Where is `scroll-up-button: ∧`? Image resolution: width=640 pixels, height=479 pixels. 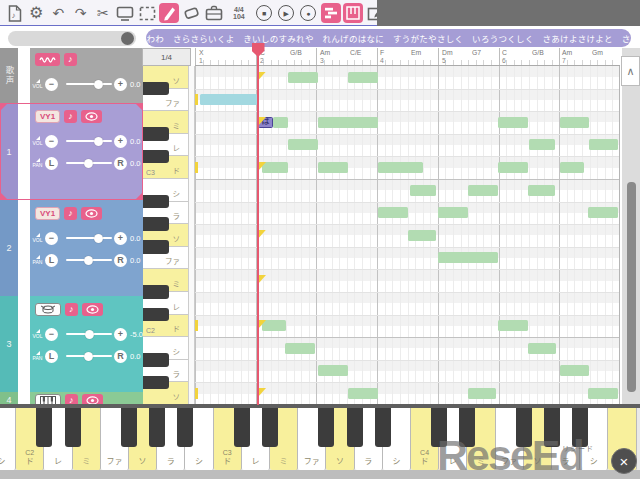
scroll-up-button: ∧ is located at coordinates (630, 71).